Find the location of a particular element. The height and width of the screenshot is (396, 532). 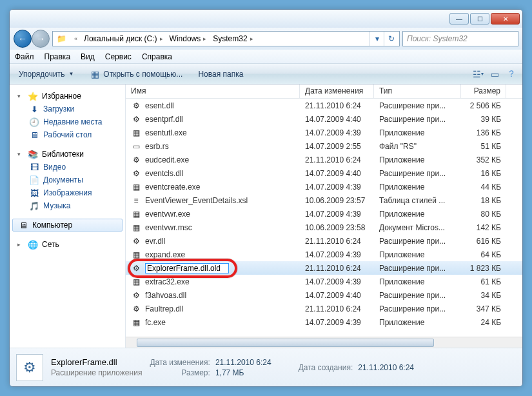

file-date: 21.11.2010 6:24 is located at coordinates (337, 160).